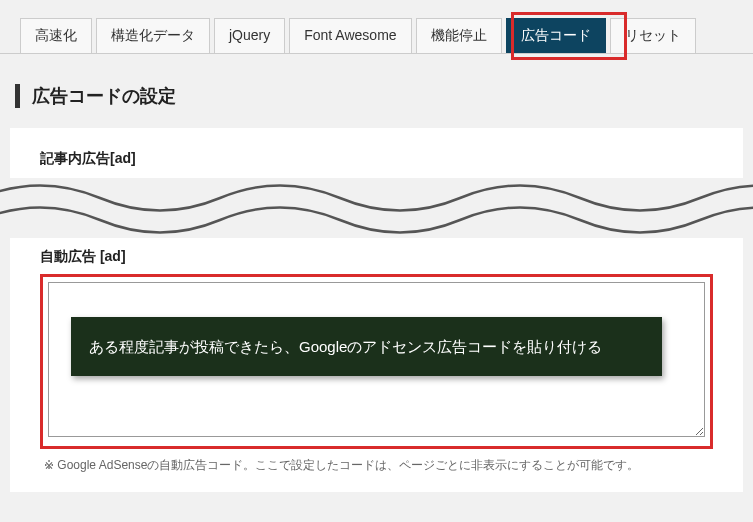  Describe the element at coordinates (376, 27) in the screenshot. I see `tab-bar: 高速化 構造化データ jQuery Font Awesome 機能停止 広告コー…` at that location.